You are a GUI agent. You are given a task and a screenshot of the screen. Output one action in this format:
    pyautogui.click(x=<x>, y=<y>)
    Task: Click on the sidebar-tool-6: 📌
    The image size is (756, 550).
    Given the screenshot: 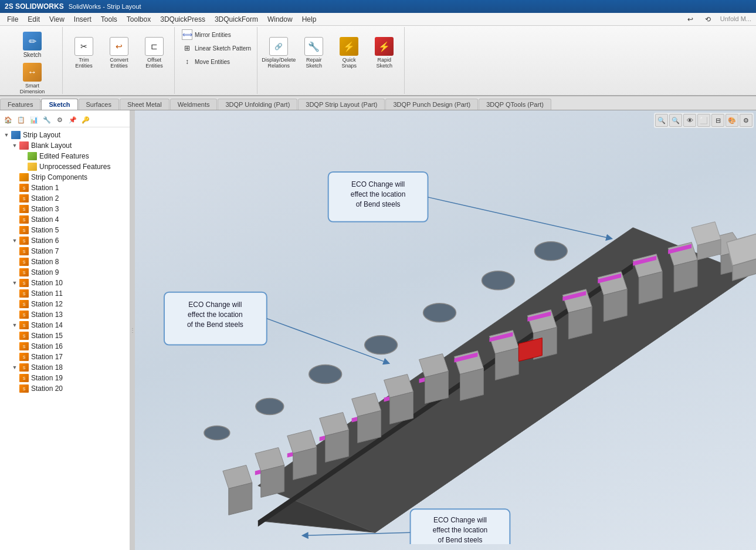 What is the action you would take?
    pyautogui.click(x=73, y=120)
    